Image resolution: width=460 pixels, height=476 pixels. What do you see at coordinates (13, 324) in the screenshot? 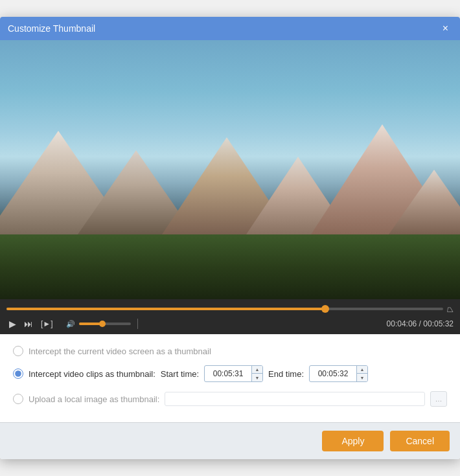
I see `play-button: ▶` at bounding box center [13, 324].